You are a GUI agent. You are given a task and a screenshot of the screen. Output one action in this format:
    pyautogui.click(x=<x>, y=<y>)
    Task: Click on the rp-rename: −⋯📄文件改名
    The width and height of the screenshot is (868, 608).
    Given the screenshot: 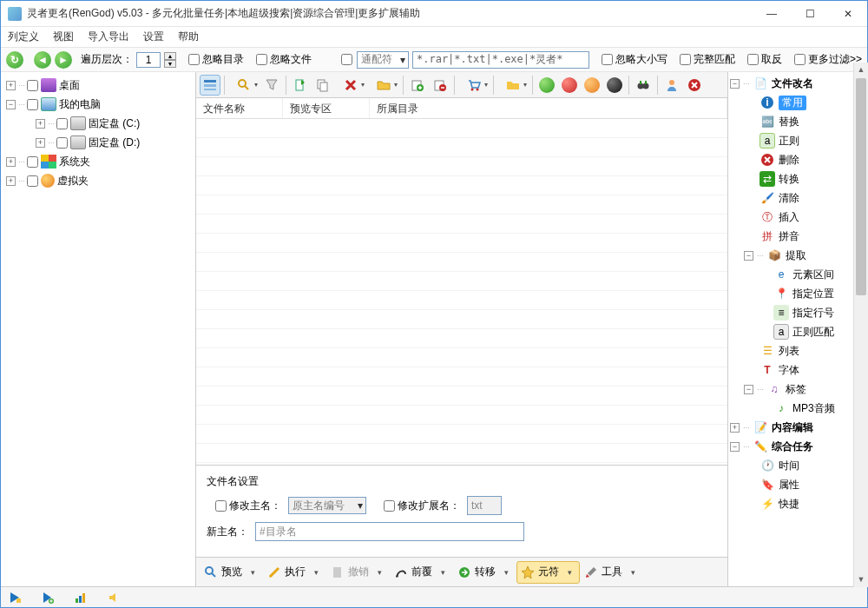 What is the action you would take?
    pyautogui.click(x=798, y=83)
    